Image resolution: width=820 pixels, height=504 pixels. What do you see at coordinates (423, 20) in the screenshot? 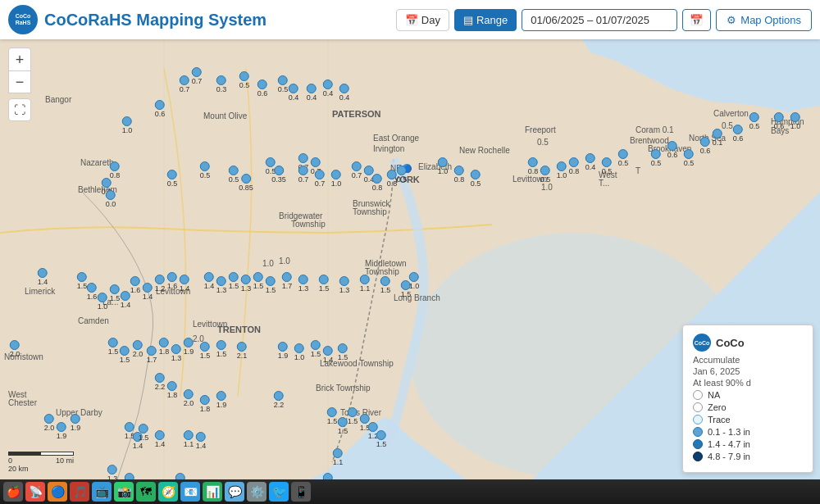
I see `day-button: 📅 Day` at bounding box center [423, 20].